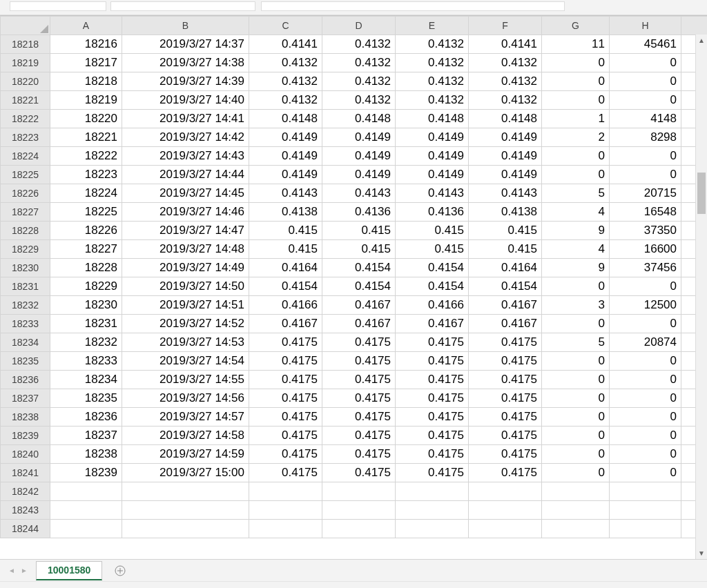 The image size is (707, 588). What do you see at coordinates (86, 44) in the screenshot?
I see `cell-A: 18216` at bounding box center [86, 44].